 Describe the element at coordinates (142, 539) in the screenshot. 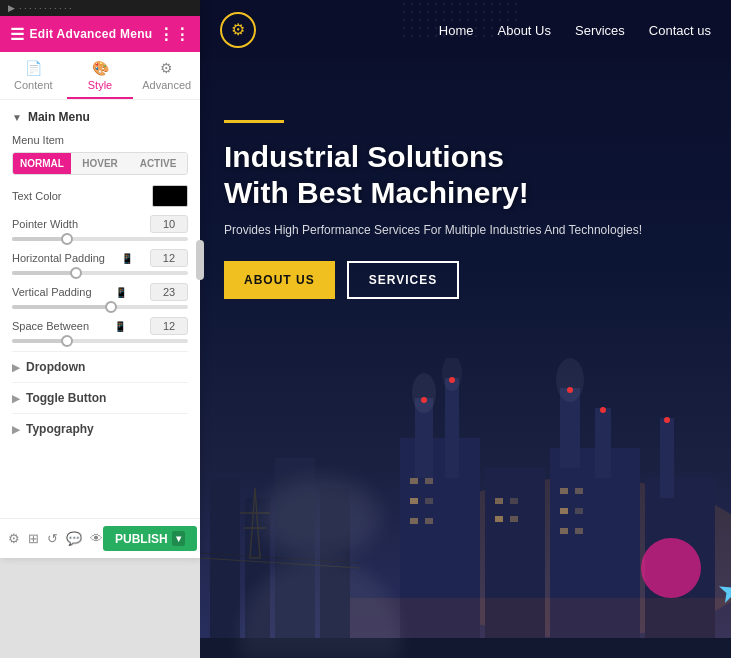

I see `publish-label: PUBLISH` at that location.